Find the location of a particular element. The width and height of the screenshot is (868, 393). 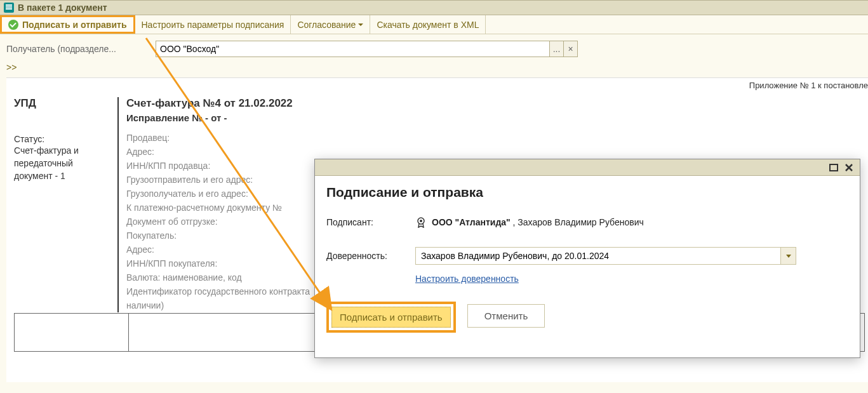

approval-dropdown: Согласование is located at coordinates (330, 24).